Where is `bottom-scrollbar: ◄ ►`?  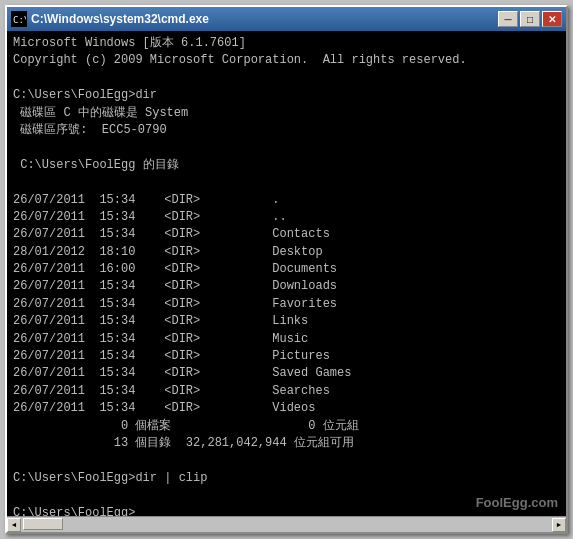
bottom-scrollbar: ◄ ► is located at coordinates (286, 524).